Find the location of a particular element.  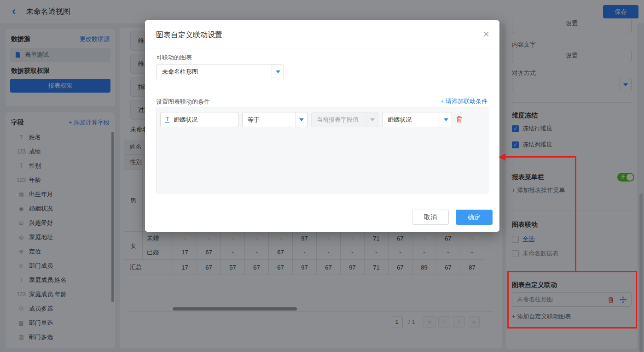

condition-panel: T 婚姻状况 等于 当前报表字段值 婚姻状况 is located at coordinates (322, 150).